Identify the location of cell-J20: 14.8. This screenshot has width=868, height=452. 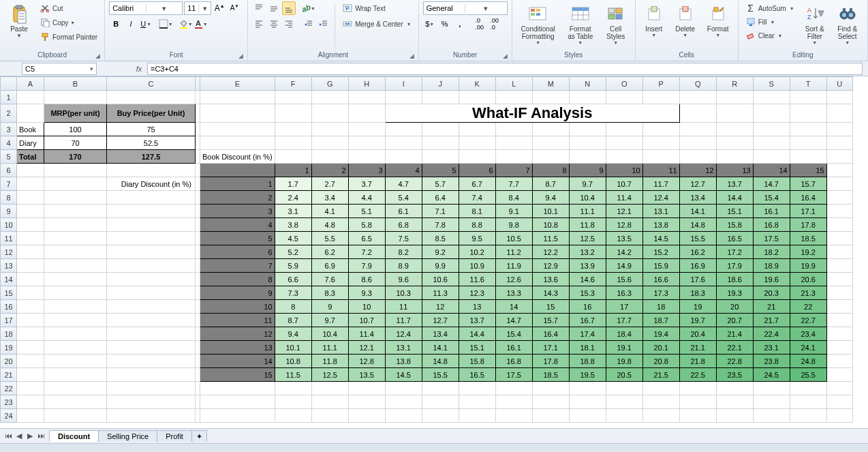
(440, 361).